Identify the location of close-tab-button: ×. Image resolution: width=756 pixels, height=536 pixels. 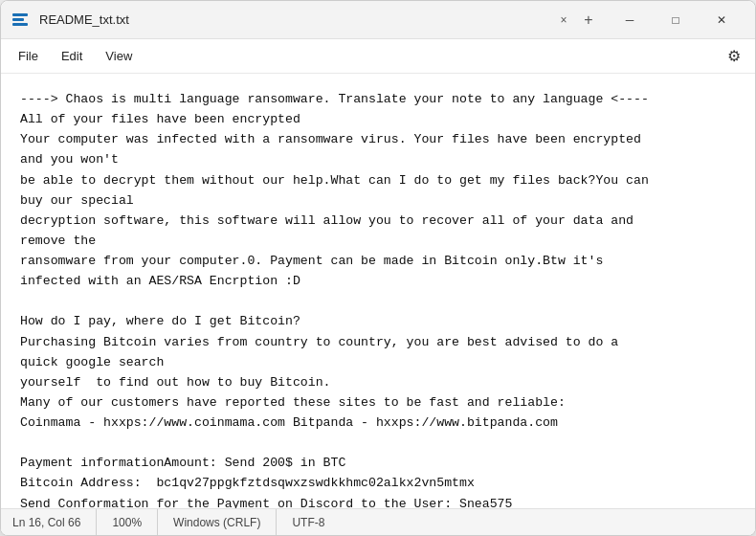
(564, 20).